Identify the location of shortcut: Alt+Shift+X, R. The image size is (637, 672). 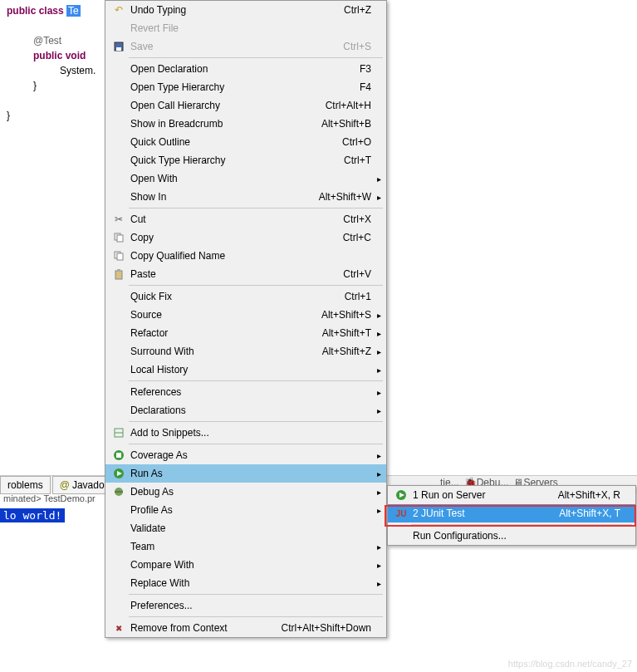
(590, 495).